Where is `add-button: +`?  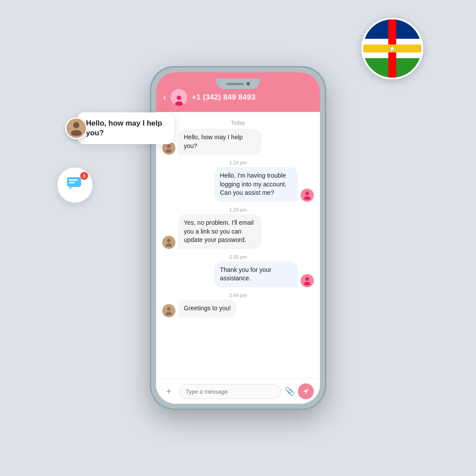
add-button: + is located at coordinates (169, 391).